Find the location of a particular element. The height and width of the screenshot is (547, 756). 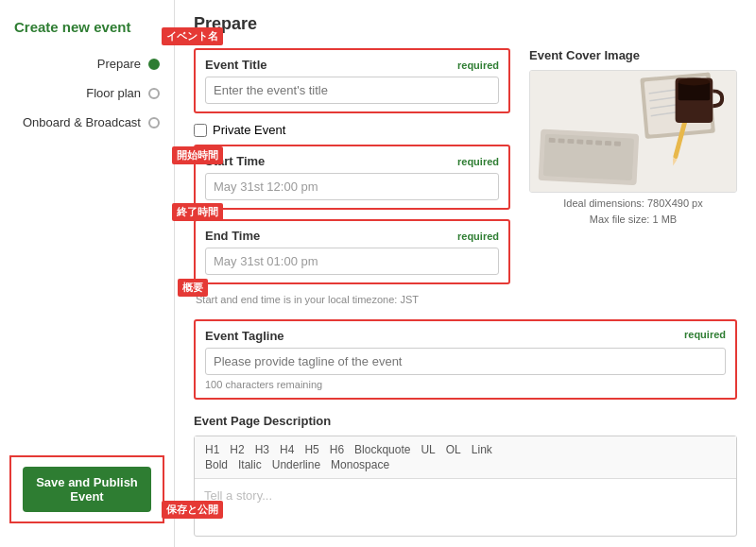

annotation-summary: 概要 is located at coordinates (193, 287).